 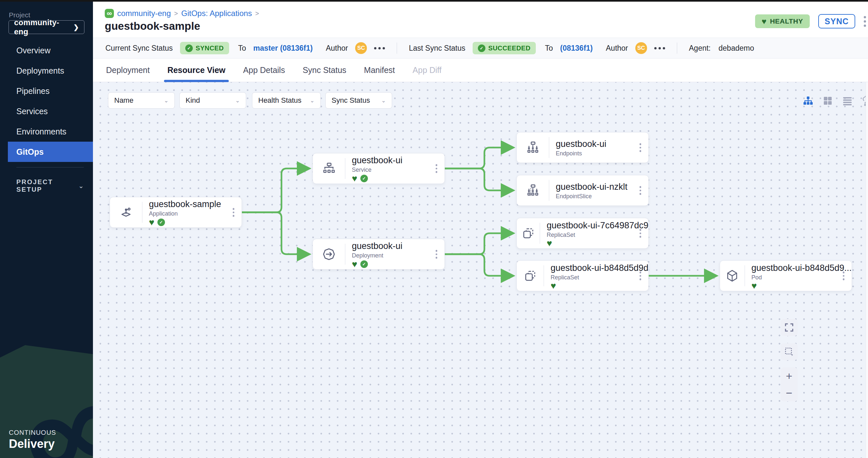 What do you see at coordinates (33, 91) in the screenshot?
I see `sidebar-item-label: Pipelines` at bounding box center [33, 91].